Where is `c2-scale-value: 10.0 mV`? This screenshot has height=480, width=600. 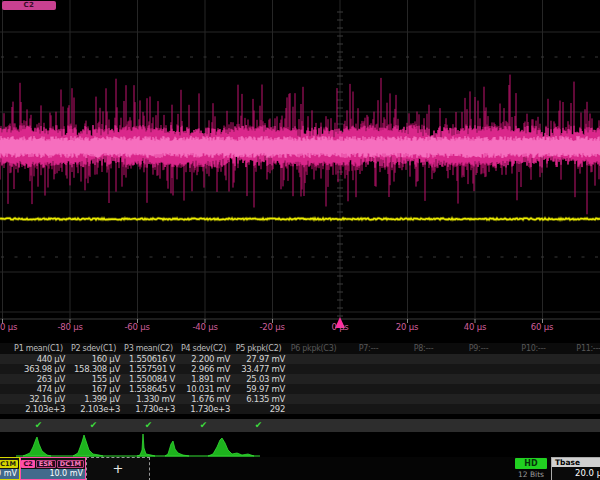
c2-scale-value: 10.0 mV is located at coordinates (53, 474).